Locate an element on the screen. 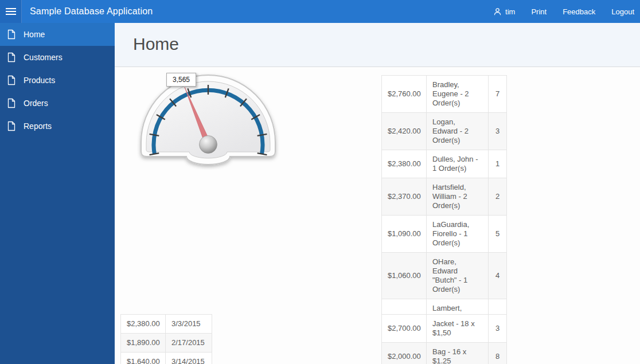 The height and width of the screenshot is (364, 640). count-cell: 2 is located at coordinates (498, 197).